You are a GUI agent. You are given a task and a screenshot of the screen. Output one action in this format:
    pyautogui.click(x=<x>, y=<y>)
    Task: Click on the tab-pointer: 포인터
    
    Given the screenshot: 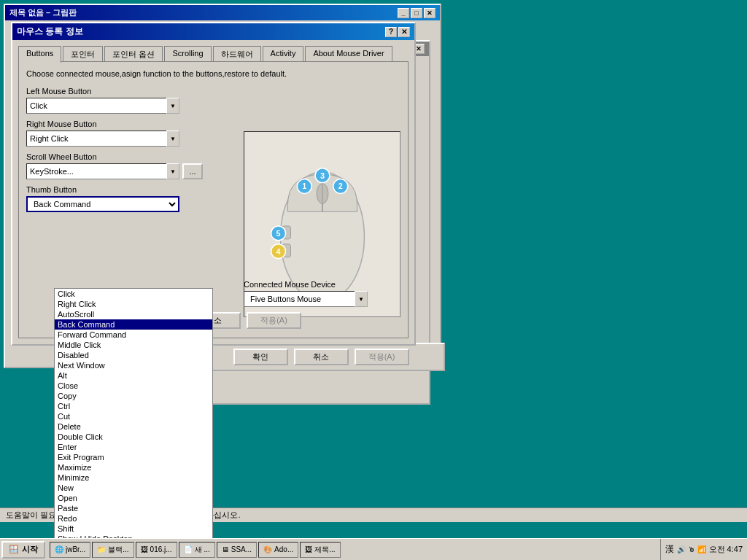 What is the action you would take?
    pyautogui.click(x=83, y=54)
    